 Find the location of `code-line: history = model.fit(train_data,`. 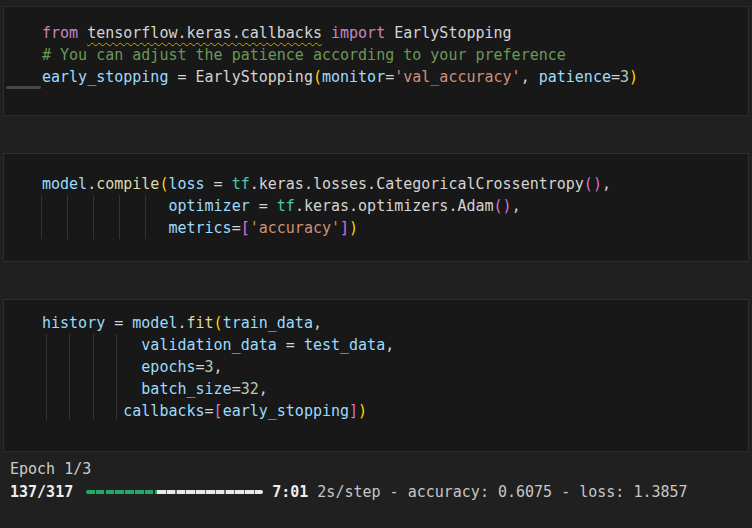

code-line: history = model.fit(train_data, is located at coordinates (395, 323).